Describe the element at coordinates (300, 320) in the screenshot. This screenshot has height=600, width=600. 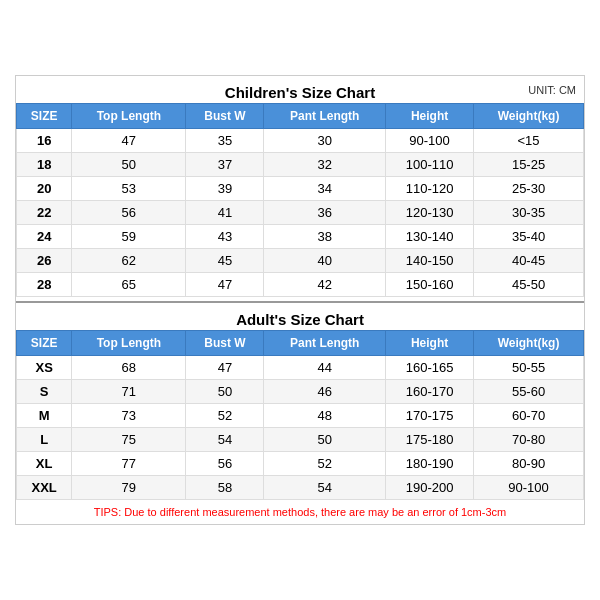
I see `adult-title-text: Adult's Size Chart` at that location.